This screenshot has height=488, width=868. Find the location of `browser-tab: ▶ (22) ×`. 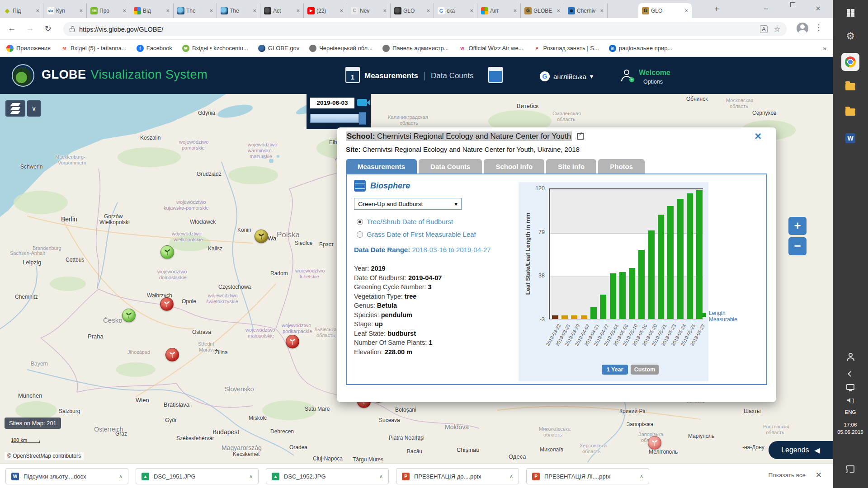

browser-tab: ▶ (22) × is located at coordinates (326, 11).